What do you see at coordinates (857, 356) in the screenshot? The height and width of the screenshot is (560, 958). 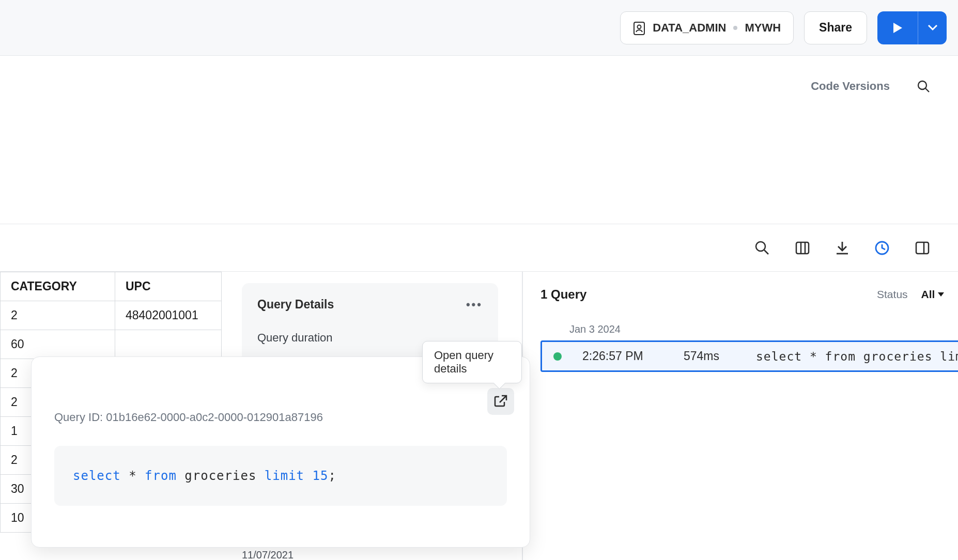 I see `query-sql-preview: select * from groceries limit…` at bounding box center [857, 356].